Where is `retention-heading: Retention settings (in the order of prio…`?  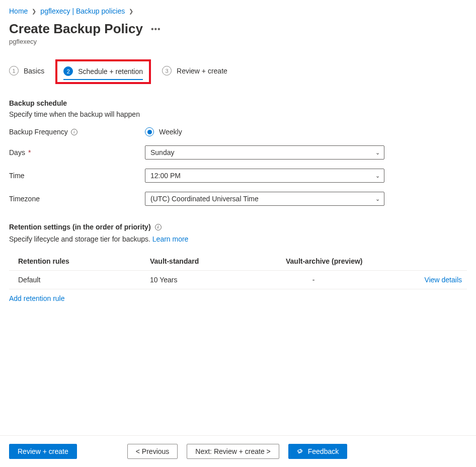
retention-heading: Retention settings (in the order of prio… is located at coordinates (80, 227).